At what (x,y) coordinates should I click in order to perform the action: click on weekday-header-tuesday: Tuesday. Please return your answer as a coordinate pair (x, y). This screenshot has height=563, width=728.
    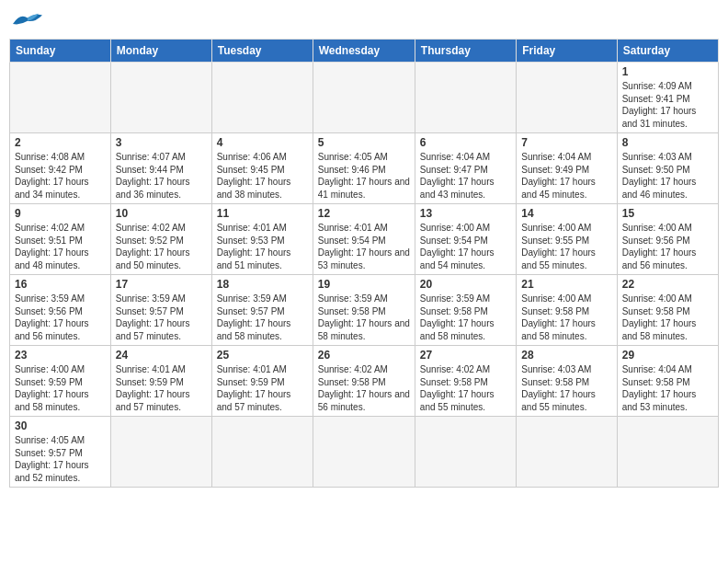
    Looking at the image, I should click on (262, 52).